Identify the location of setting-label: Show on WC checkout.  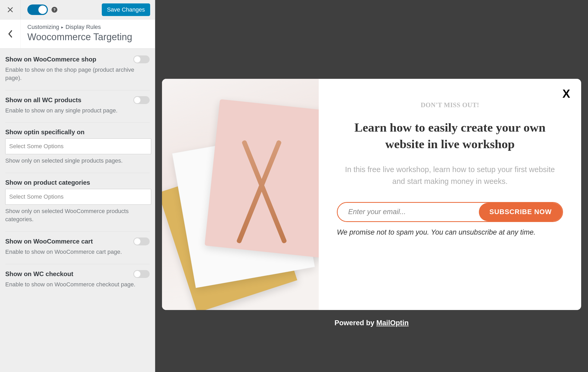
(39, 274).